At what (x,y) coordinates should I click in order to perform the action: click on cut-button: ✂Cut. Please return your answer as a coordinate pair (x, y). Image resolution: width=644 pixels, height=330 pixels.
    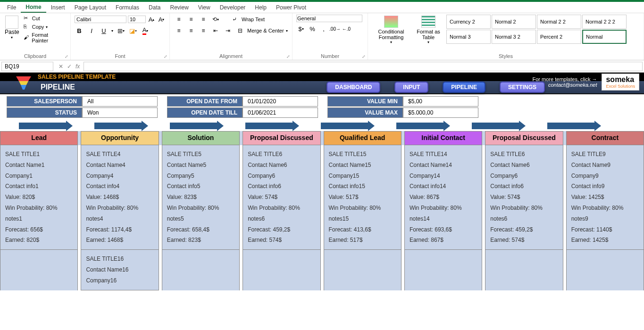
    Looking at the image, I should click on (44, 18).